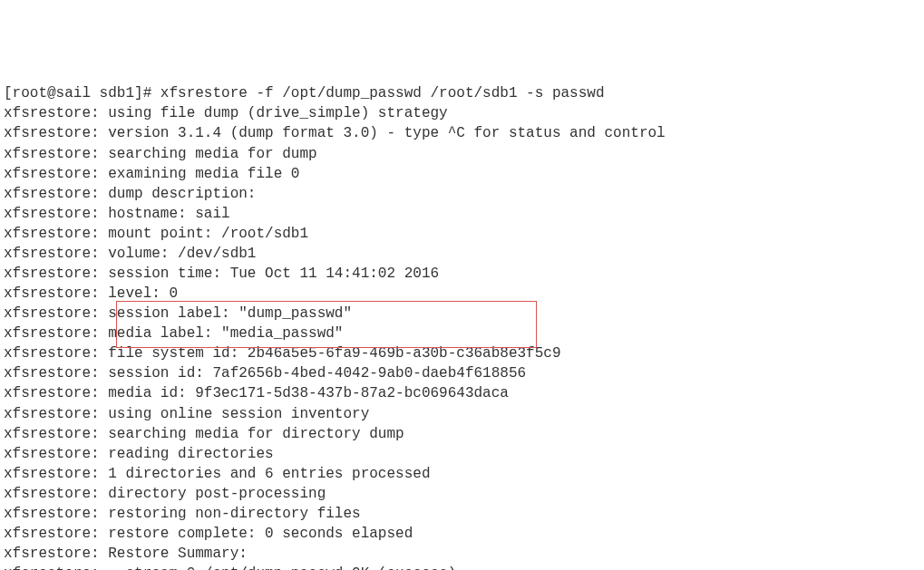 The width and height of the screenshot is (924, 570). Describe the element at coordinates (462, 353) in the screenshot. I see `output-line: xfsrestore: file system id: 2b46a5e5-6fa…` at that location.